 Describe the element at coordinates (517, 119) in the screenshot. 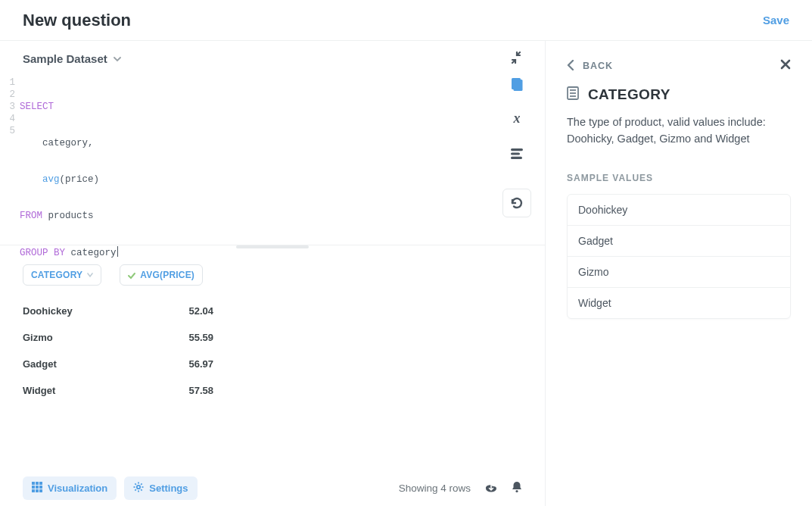

I see `svg-text: x` at that location.